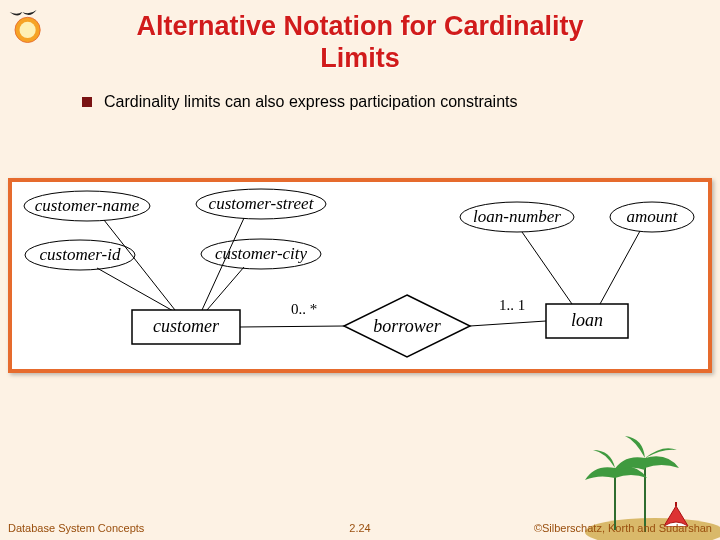 The width and height of the screenshot is (720, 540). Describe the element at coordinates (512, 305) in the screenshot. I see `cardinality-right: 1.. 1` at that location.